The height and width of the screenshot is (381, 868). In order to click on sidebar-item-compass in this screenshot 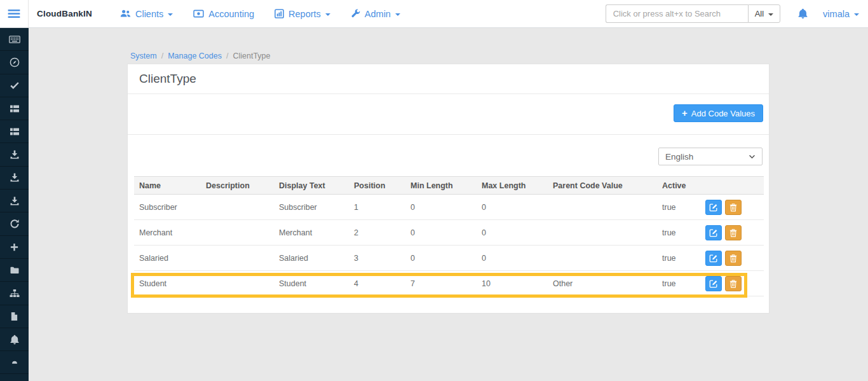, I will do `click(14, 62)`.